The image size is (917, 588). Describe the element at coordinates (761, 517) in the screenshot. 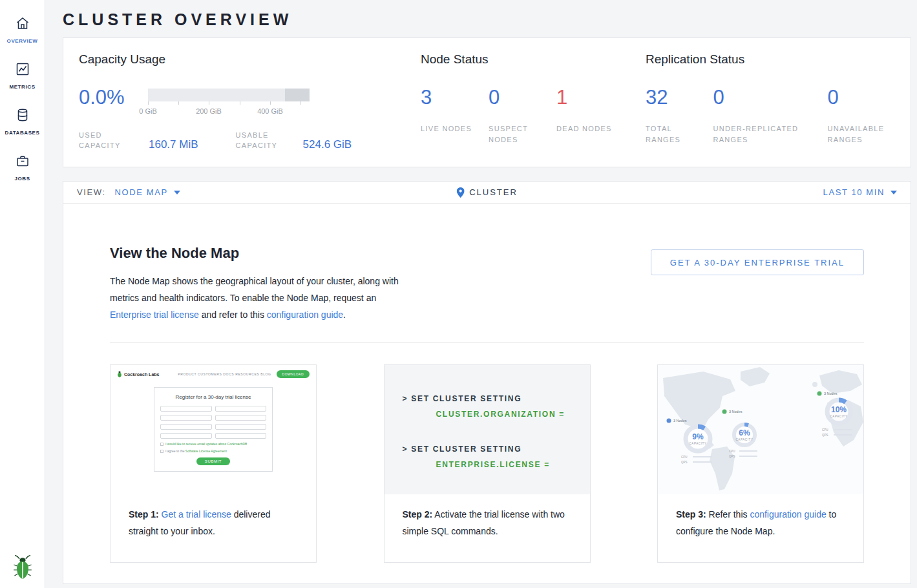

I see `step3-caption: Step 3: Refer this configuration guide t…` at that location.